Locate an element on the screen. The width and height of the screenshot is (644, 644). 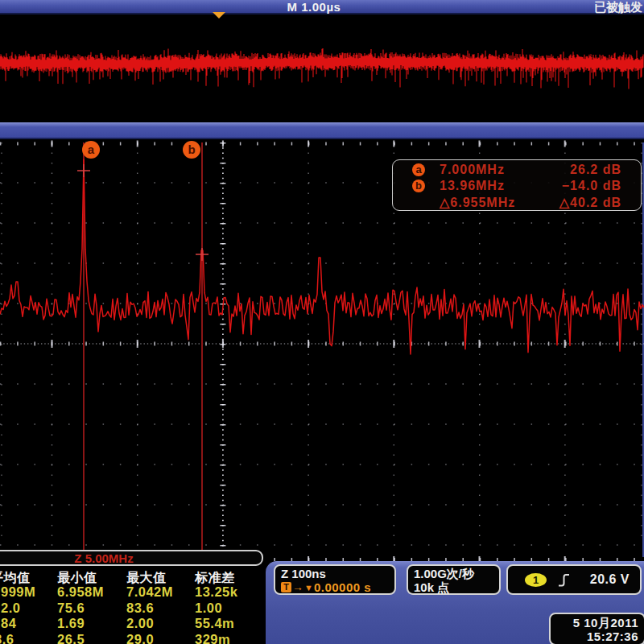
measurement-row: 8.6 26.5 29.0 329m is located at coordinates (133, 638).